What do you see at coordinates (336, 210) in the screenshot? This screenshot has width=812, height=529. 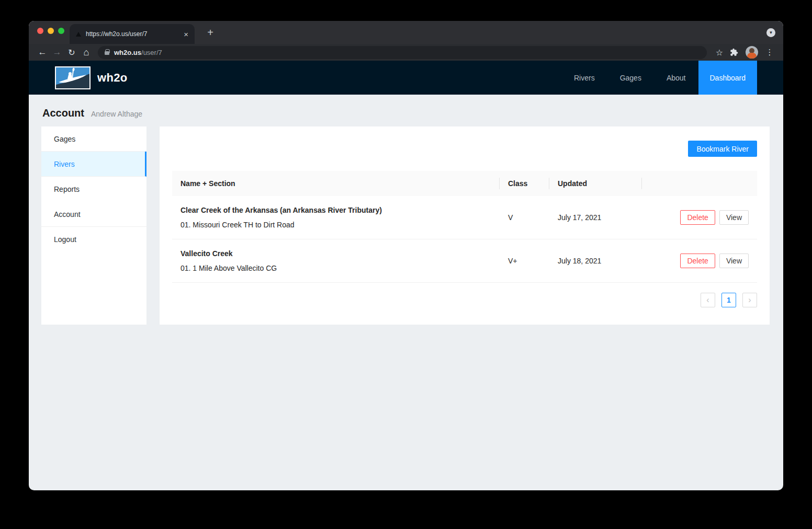 I see `river-name: Clear Creek of the Arkansas (an Arkansas…` at bounding box center [336, 210].